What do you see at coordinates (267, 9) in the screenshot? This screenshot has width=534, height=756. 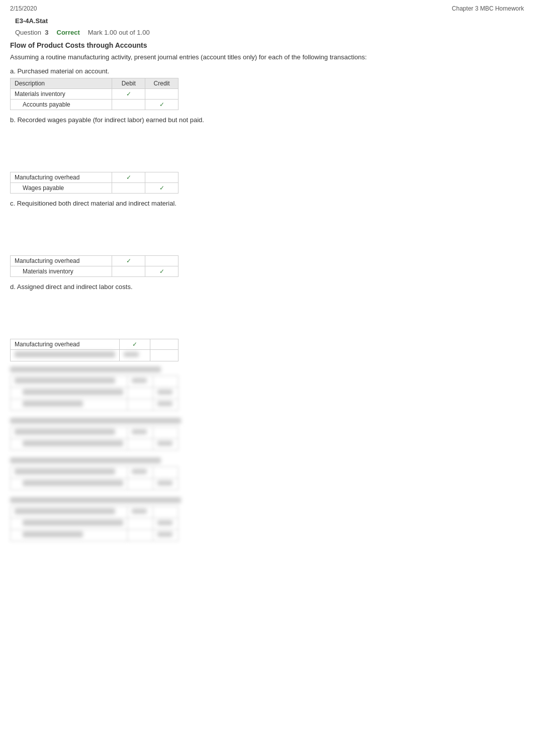 I see `top-bar: 2/15/2020 Chapter 3 MBC Homework` at bounding box center [267, 9].